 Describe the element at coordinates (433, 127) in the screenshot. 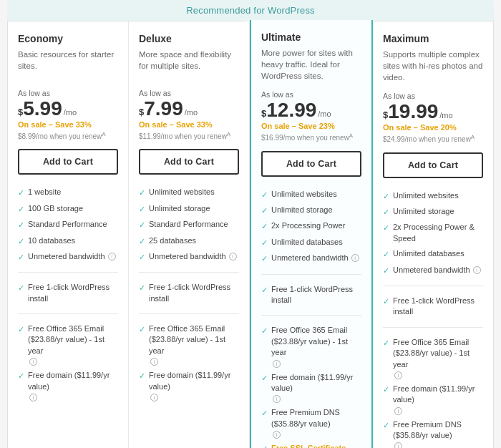

I see `sale-badge-maximum: On sale – Save 20%` at that location.